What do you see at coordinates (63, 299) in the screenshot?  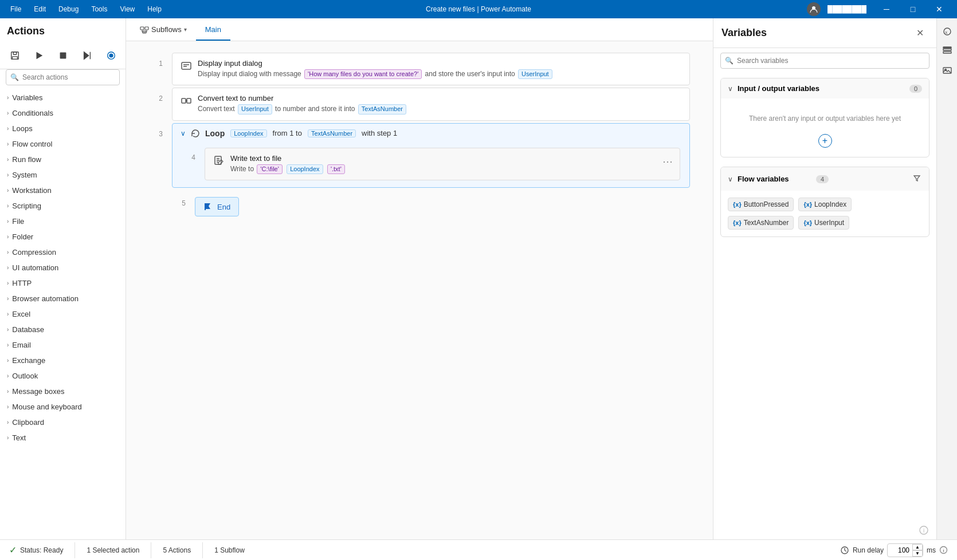 I see `category-browser-automation: › Browser automation` at bounding box center [63, 299].